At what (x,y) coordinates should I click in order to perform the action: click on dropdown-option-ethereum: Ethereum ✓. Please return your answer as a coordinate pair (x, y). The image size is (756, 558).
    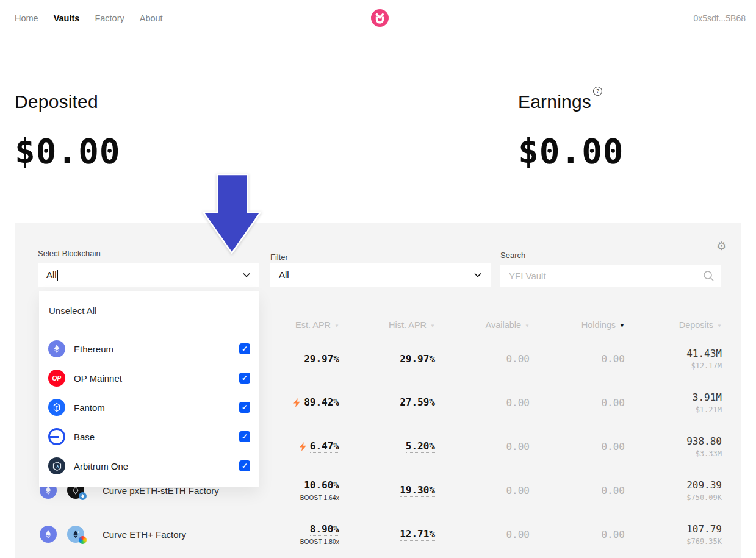
    Looking at the image, I should click on (149, 349).